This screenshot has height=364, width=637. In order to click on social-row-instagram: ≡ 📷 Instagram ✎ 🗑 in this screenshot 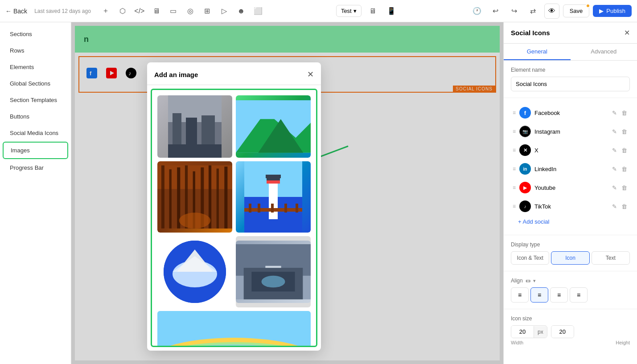, I will do `click(571, 131)`.